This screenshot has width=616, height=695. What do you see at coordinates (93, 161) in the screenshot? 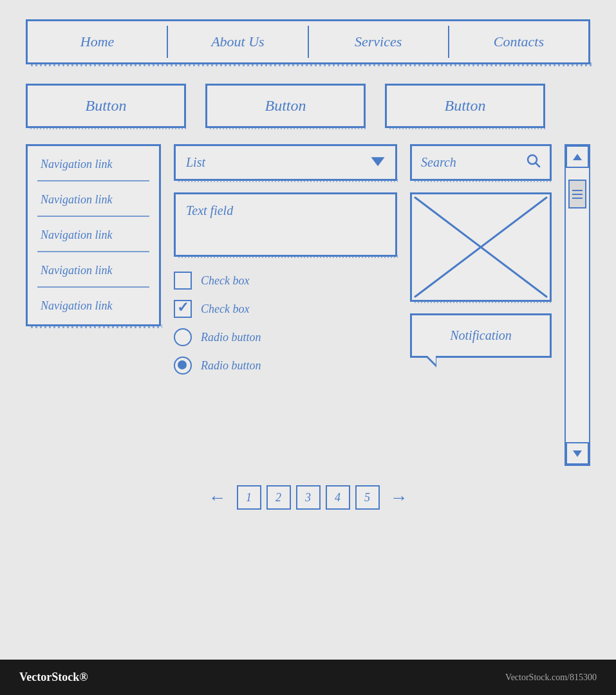
I see `nav-link-1: Navigation link` at bounding box center [93, 161].